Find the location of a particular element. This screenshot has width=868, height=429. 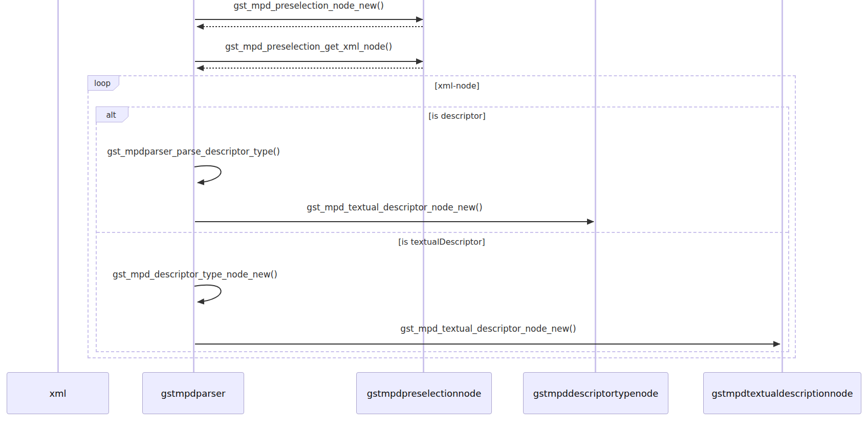

participant-label-xml: xml is located at coordinates (57, 393).